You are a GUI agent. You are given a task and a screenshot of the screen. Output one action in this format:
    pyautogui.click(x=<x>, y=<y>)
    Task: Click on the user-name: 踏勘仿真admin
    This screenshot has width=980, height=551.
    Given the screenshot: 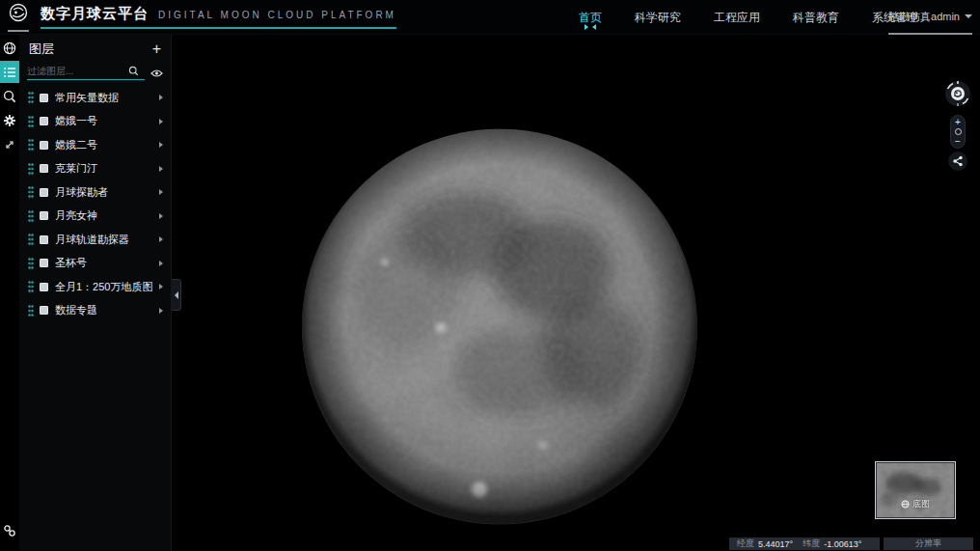 What is the action you would take?
    pyautogui.click(x=924, y=17)
    